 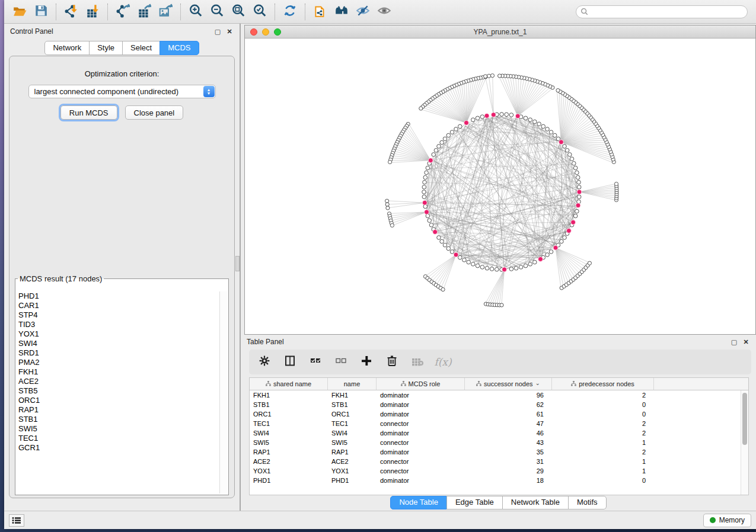 What do you see at coordinates (144, 12) in the screenshot?
I see `export-table-button` at bounding box center [144, 12].